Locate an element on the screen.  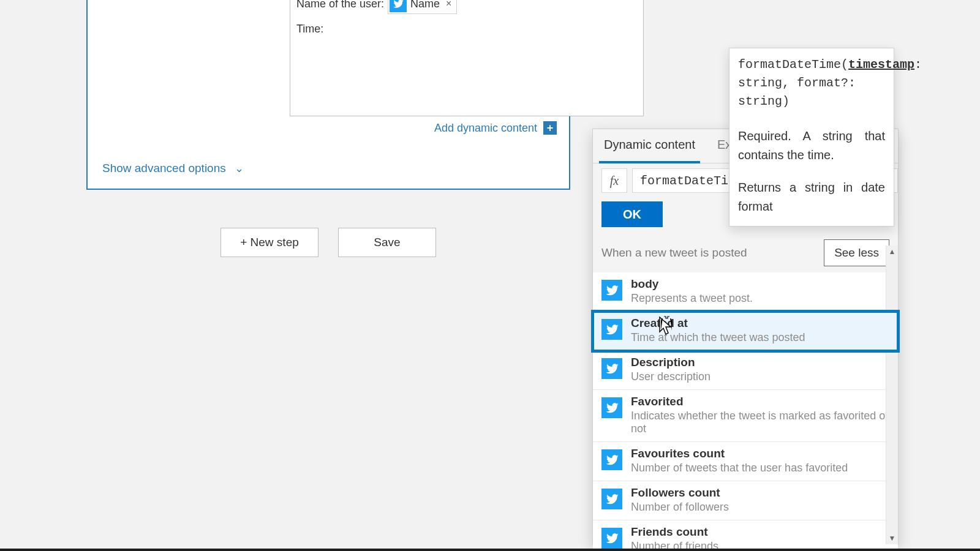
item-title: Favourites count is located at coordinates (760, 454).